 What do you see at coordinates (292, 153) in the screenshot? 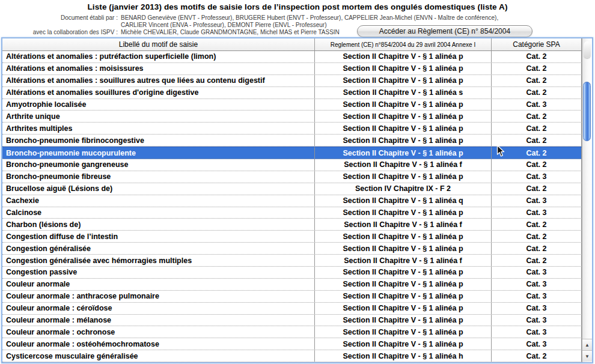
I see `table-row: Broncho-pneumonie mucopurulenteSection I…` at bounding box center [292, 153].